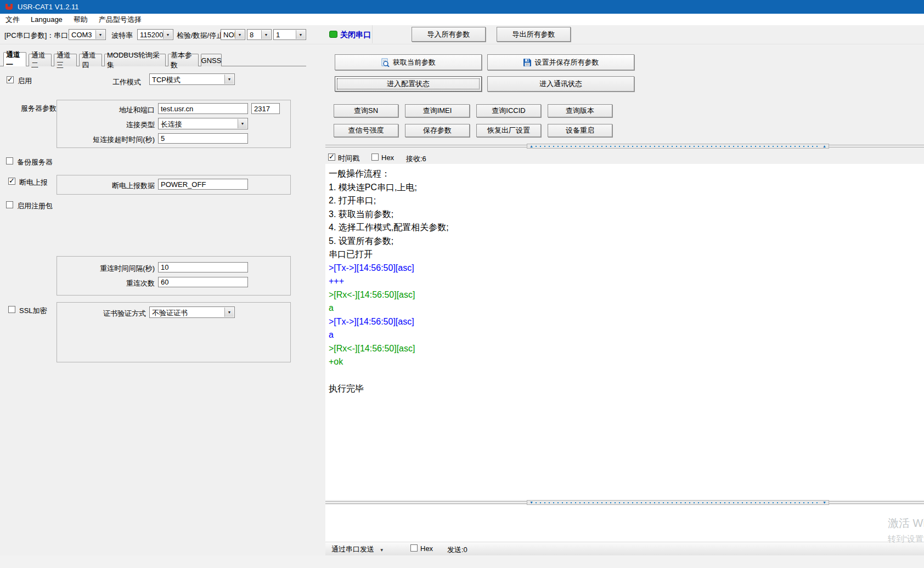  Describe the element at coordinates (356, 35) in the screenshot. I see `close-port-button: 关闭串口` at that location.